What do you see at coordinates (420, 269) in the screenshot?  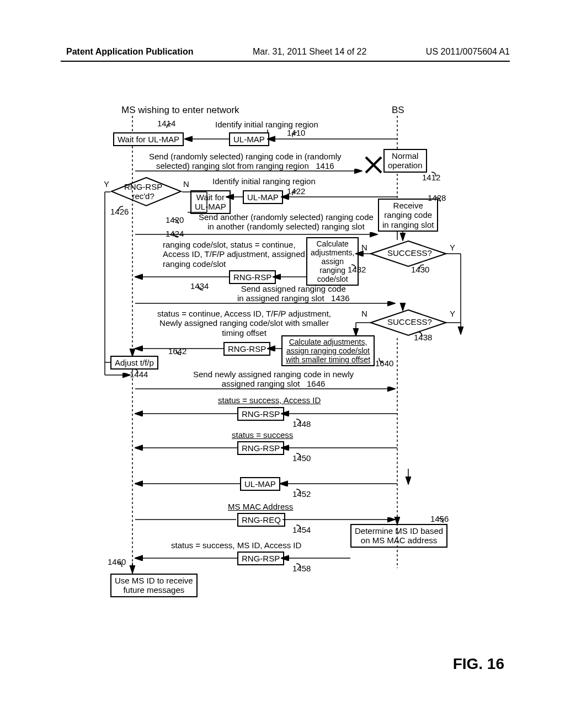 I see `ref-1430: 1430` at bounding box center [420, 269].